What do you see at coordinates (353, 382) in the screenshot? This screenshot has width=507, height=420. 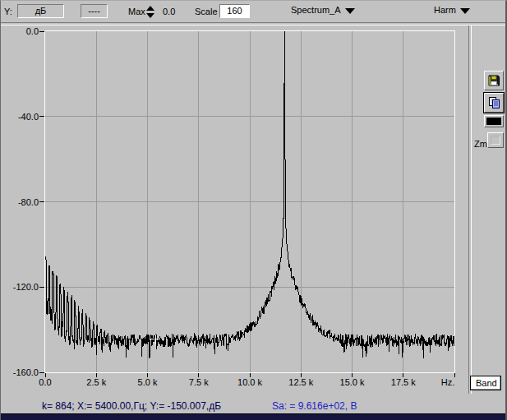 I see `x-axis-tick-label: 15.0 k` at bounding box center [353, 382].